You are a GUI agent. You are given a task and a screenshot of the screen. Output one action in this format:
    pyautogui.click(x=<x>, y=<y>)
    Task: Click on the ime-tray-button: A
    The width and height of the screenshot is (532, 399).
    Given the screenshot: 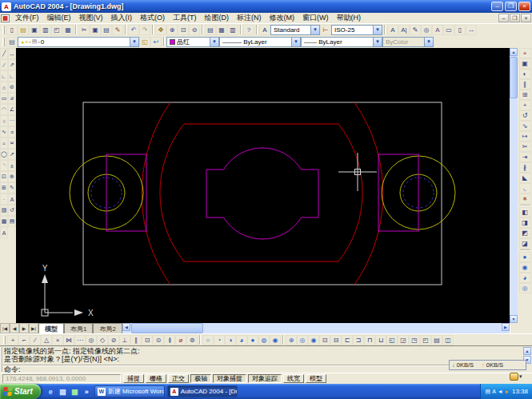 What is the action you would take?
    pyautogui.click(x=494, y=392)
    